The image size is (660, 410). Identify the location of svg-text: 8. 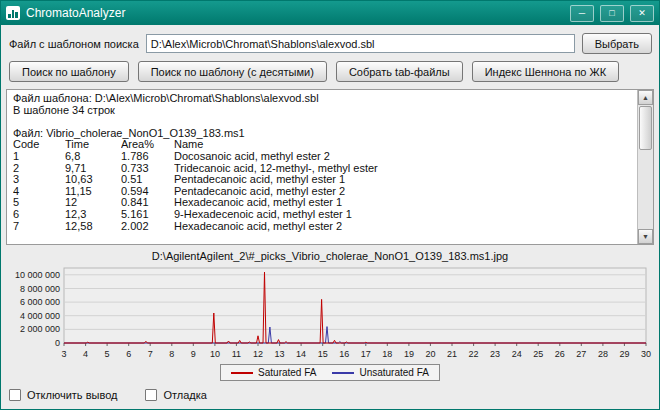
(172, 354).